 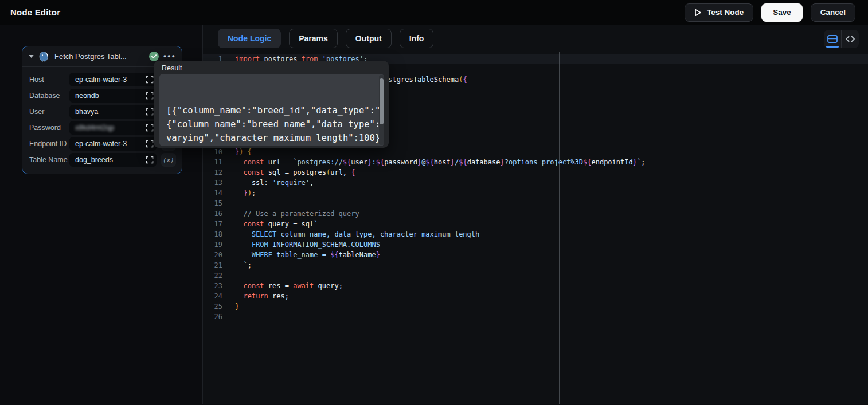 What do you see at coordinates (272, 183) in the screenshot?
I see `code-line-content: ssl: 'require',` at bounding box center [272, 183].